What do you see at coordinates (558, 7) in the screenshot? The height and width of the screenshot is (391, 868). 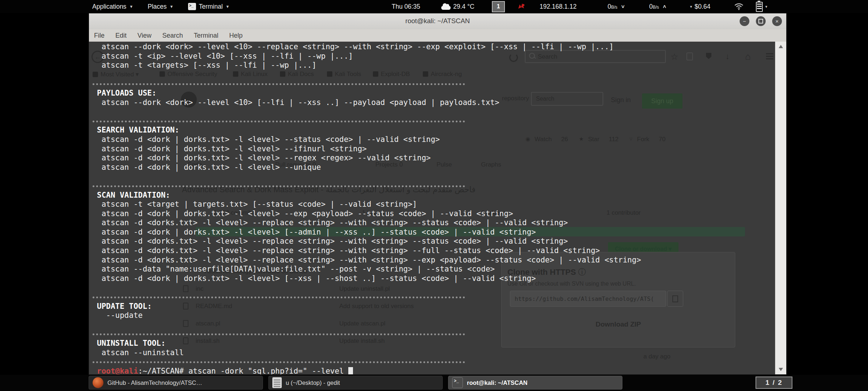 I see `ip-indicator: 192.168.1.12` at bounding box center [558, 7].